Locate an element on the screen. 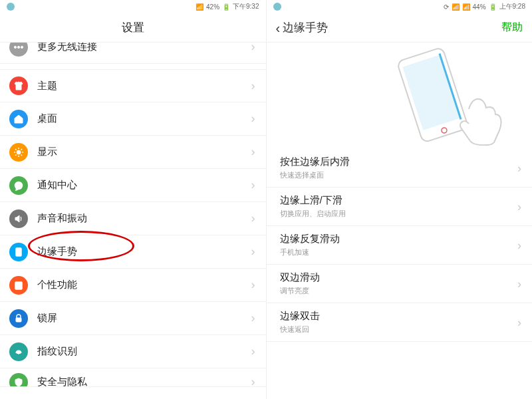 The image size is (532, 399). row-edge-repeat: 边缘反复滑动 手机加速 › is located at coordinates (400, 245).